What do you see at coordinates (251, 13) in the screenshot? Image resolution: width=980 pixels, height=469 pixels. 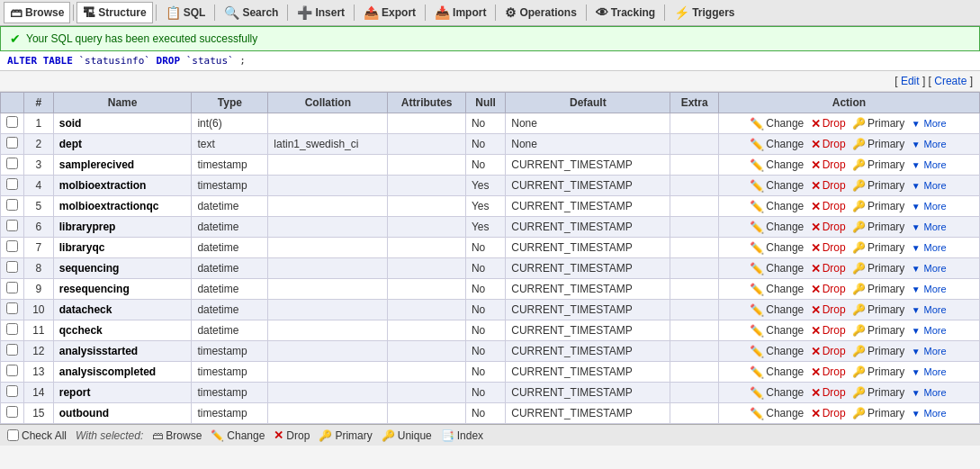 I see `nav-search: 🔍 Search` at bounding box center [251, 13].